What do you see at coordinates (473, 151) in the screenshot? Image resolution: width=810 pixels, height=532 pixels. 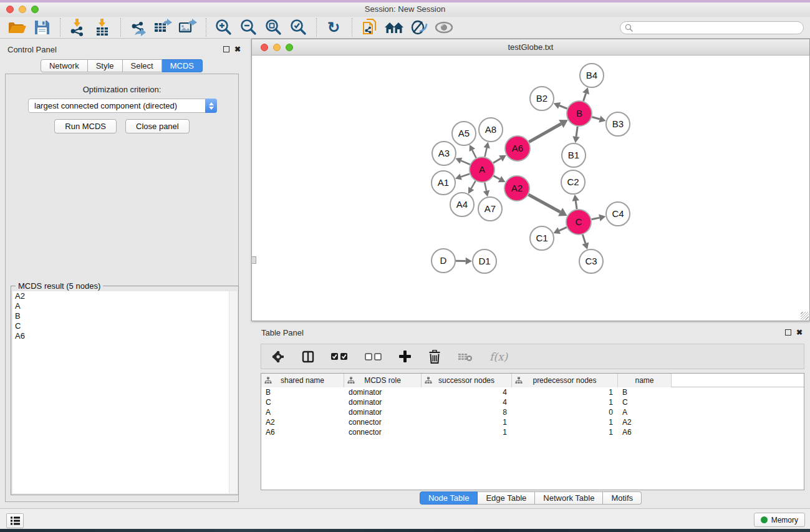 I see `graph-edge-A-A5` at bounding box center [473, 151].